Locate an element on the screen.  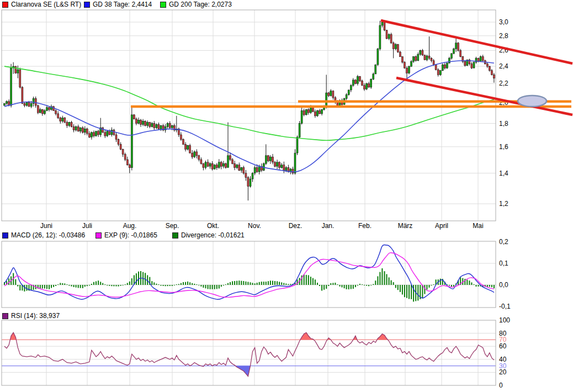
rsi-tick-label: 0 is located at coordinates (501, 385).